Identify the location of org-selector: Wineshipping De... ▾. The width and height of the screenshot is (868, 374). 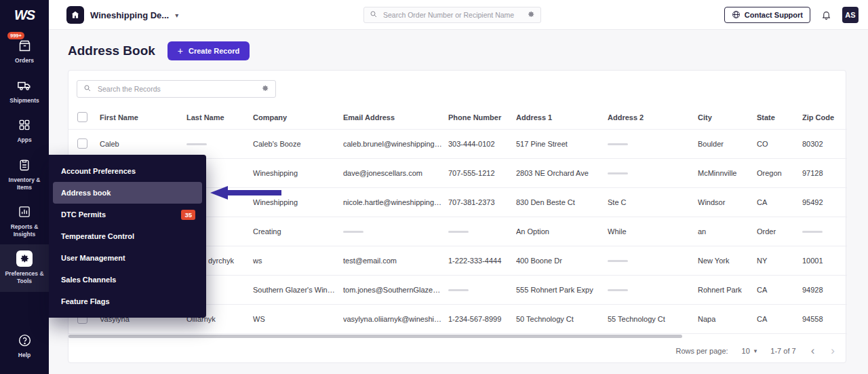
(122, 15).